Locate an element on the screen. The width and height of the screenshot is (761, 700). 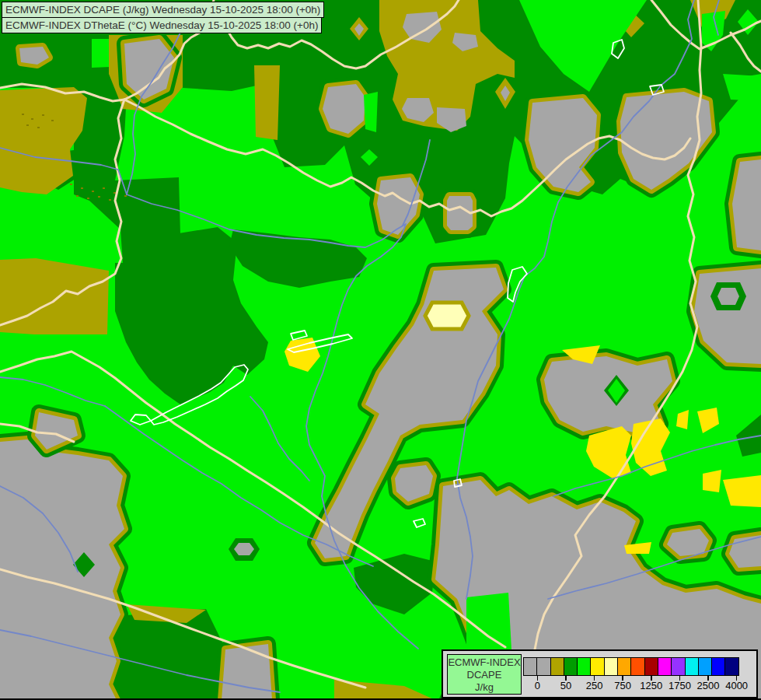
region-dark-green is located at coordinates (169, 655).